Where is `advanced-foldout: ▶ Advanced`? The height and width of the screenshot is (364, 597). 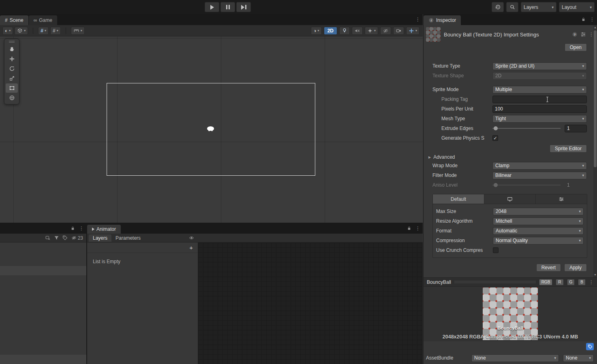
advanced-foldout: ▶ Advanced is located at coordinates (510, 157).